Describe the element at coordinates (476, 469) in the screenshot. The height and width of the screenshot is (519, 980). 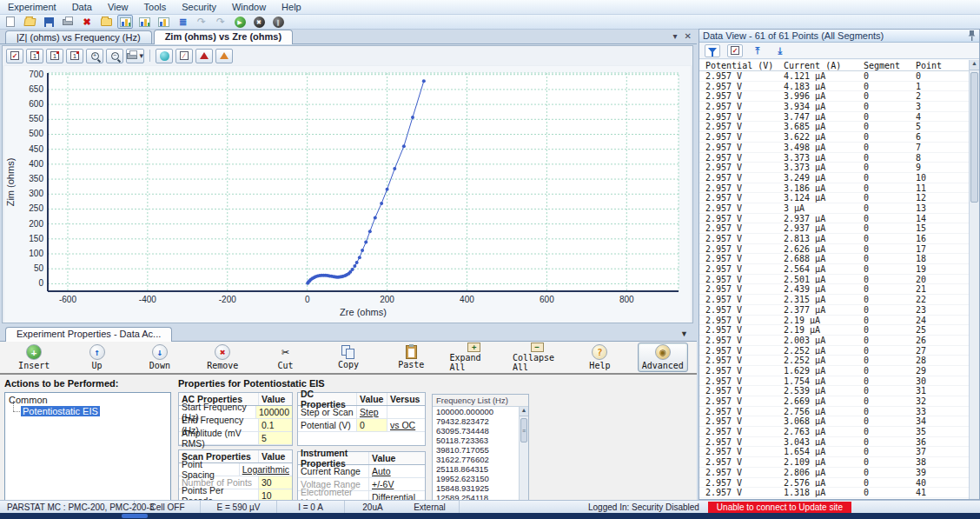
I see `frequency-list-item: 25118.864315` at that location.